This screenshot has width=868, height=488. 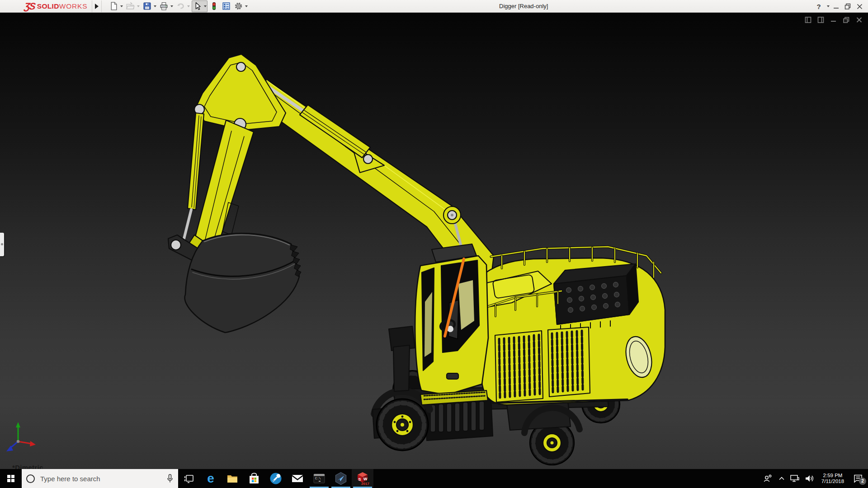 I want to click on side-grille-right, so click(x=569, y=362).